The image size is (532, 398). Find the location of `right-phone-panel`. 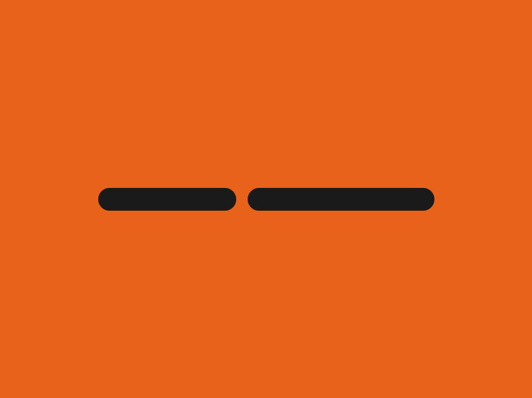

right-phone-panel is located at coordinates (341, 199).